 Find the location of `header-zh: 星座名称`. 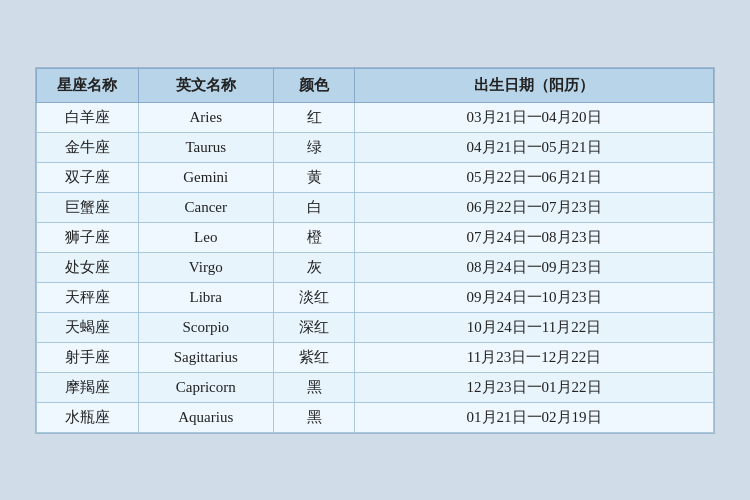

header-zh: 星座名称 is located at coordinates (88, 85).